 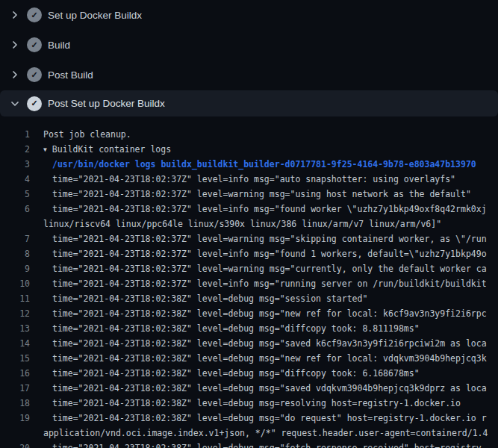 I want to click on line-number: 10, so click(x=15, y=284).